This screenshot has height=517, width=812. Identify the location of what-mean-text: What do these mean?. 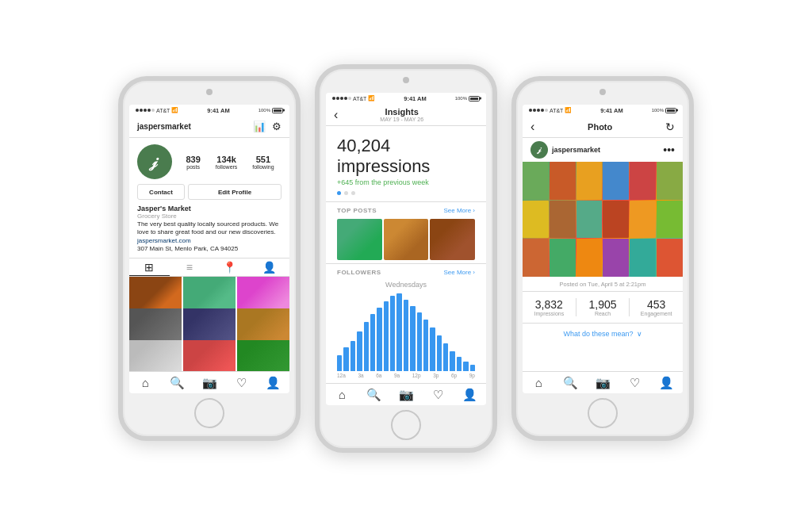
(598, 334).